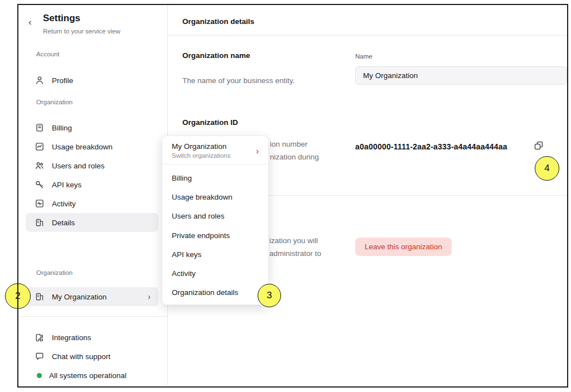  What do you see at coordinates (364, 56) in the screenshot?
I see `name-field-label: Name` at bounding box center [364, 56].